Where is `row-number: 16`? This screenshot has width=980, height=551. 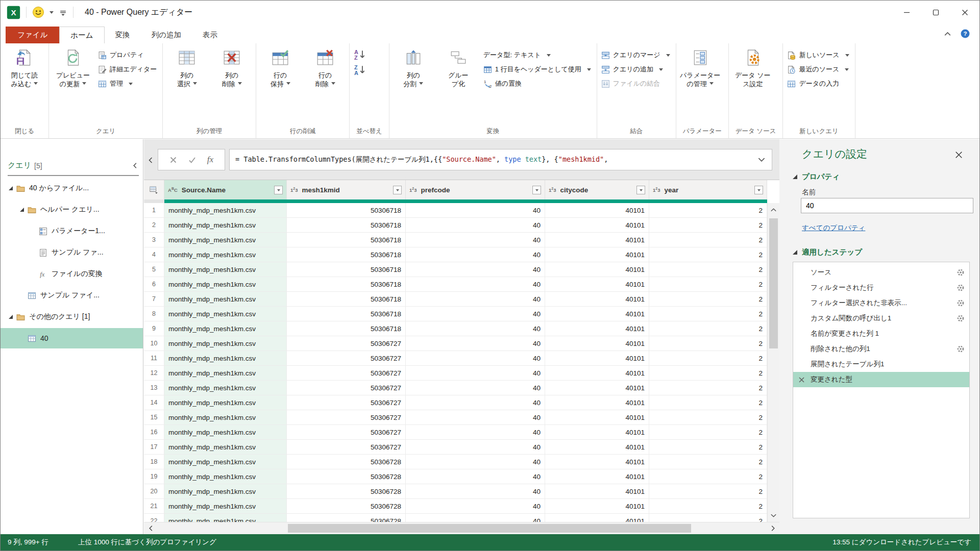
row-number: 16 is located at coordinates (154, 433).